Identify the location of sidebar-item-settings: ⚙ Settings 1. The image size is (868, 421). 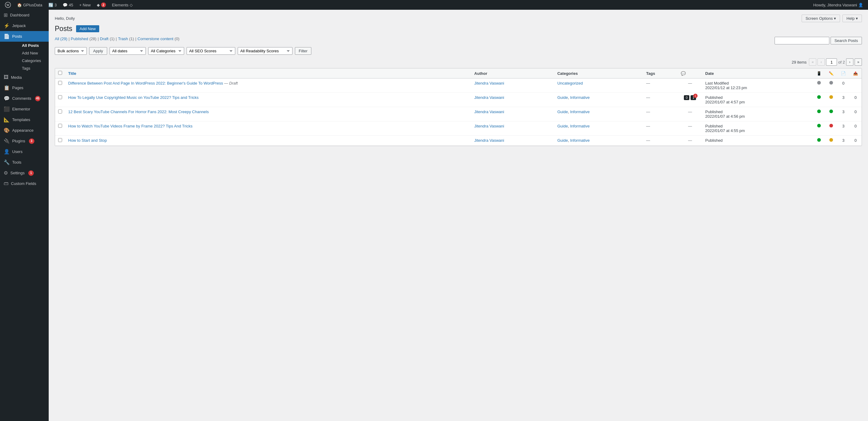
(24, 173).